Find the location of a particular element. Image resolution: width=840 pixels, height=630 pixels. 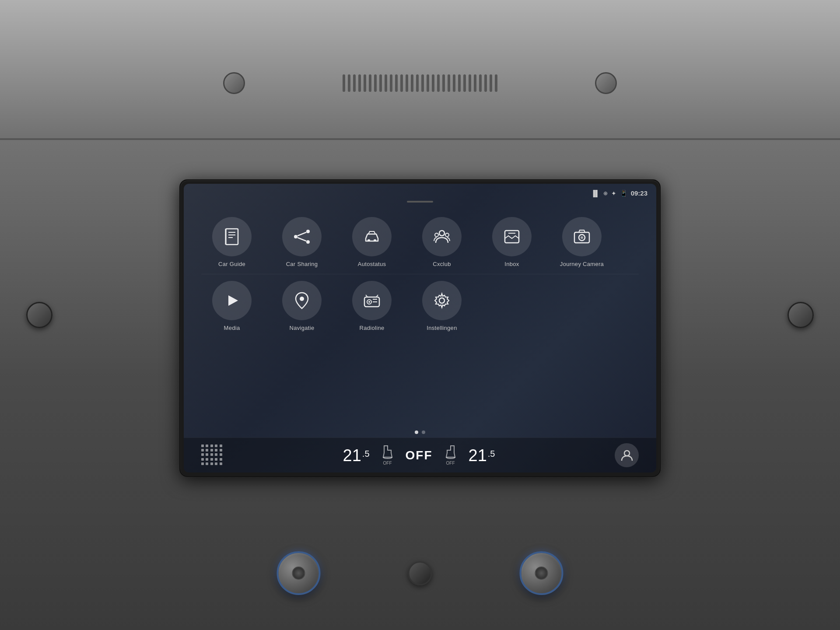

cxclub-label: Cxclub is located at coordinates (442, 264).